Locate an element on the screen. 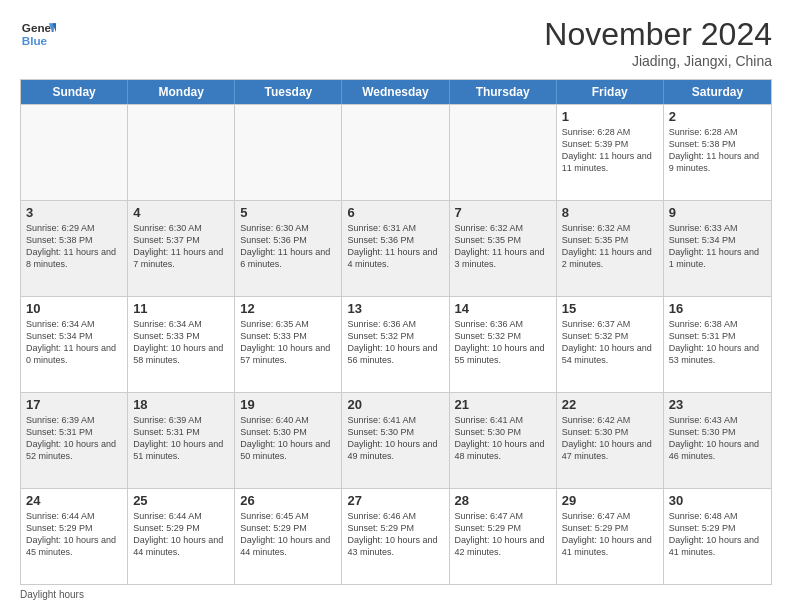 The width and height of the screenshot is (792, 612). calendar-cell: 7Sunrise: 6:32 AM Sunset: 5:35 PM Daylig… is located at coordinates (504, 248).